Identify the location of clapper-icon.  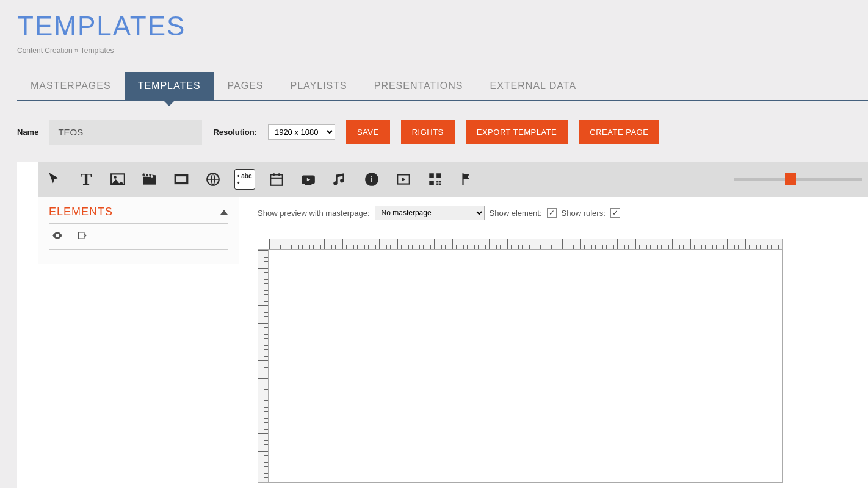
(150, 179).